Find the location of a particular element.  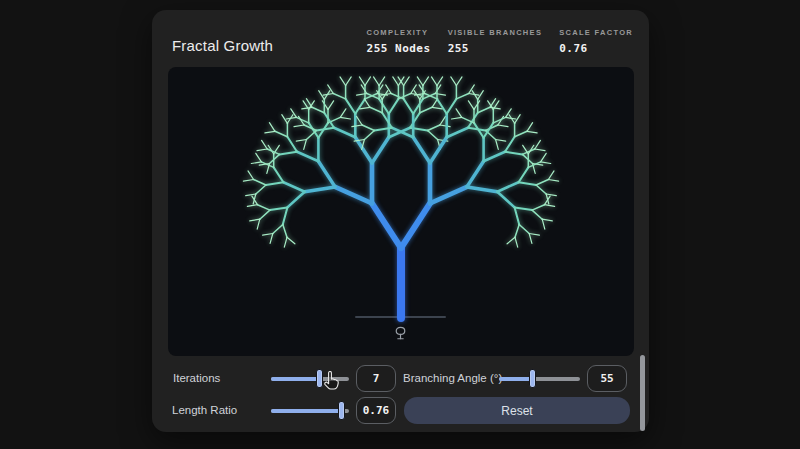

stats-bar: COMPLEXITY 255 Nodes VISIBLE BRANCHES 25… is located at coordinates (500, 42).